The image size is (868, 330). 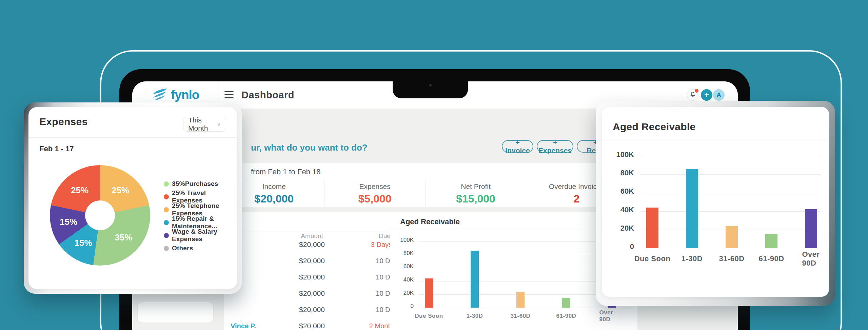 What do you see at coordinates (719, 95) in the screenshot?
I see `avatar: A` at bounding box center [719, 95].